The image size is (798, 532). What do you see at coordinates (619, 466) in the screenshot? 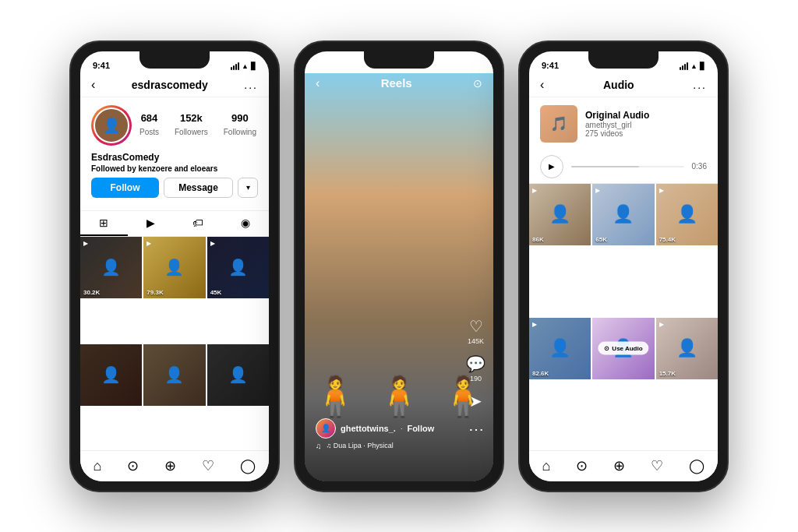
I see `nav-add-3: ⊕` at bounding box center [619, 466].